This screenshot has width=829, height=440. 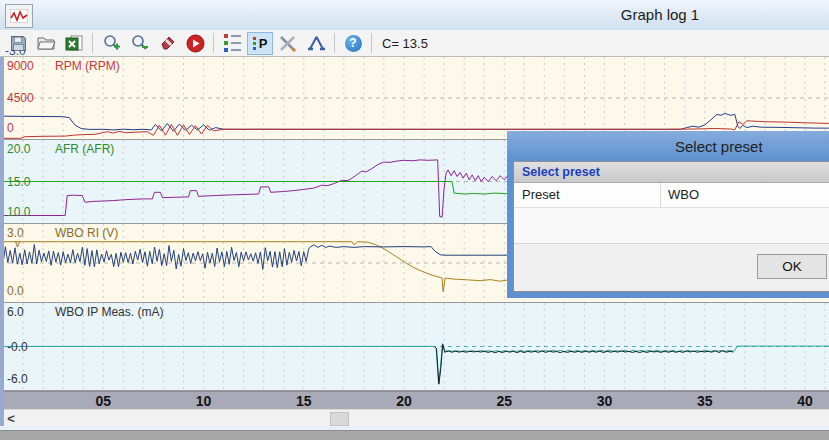 What do you see at coordinates (16, 291) in the screenshot?
I see `y-min-label: 0.0` at bounding box center [16, 291].